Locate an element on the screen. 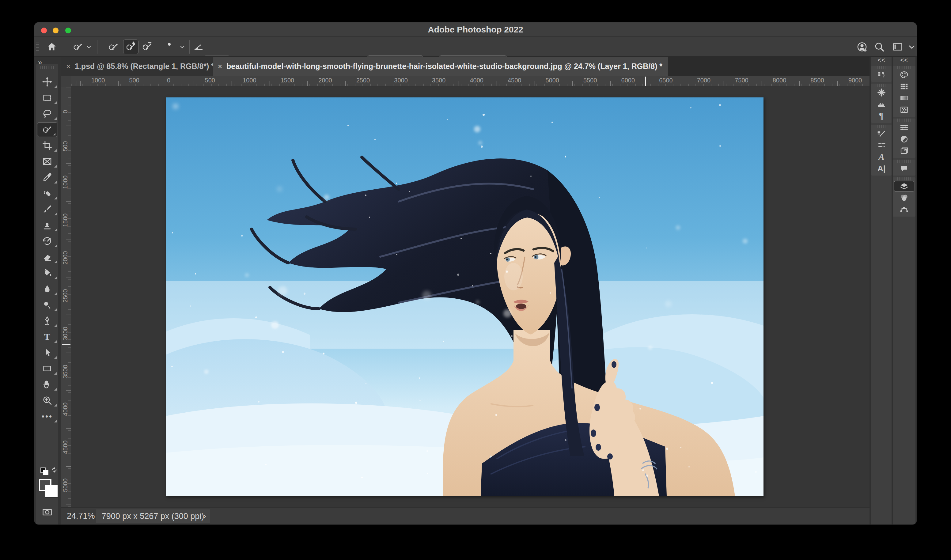 The width and height of the screenshot is (951, 560). ellipsis-tool: ••• is located at coordinates (47, 417).